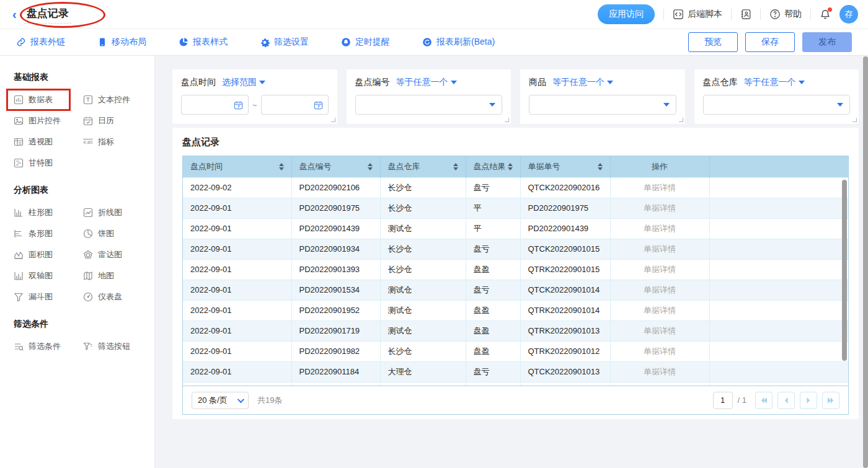 This screenshot has width=868, height=468. Describe the element at coordinates (844, 270) in the screenshot. I see `table-scrollbar` at that location.